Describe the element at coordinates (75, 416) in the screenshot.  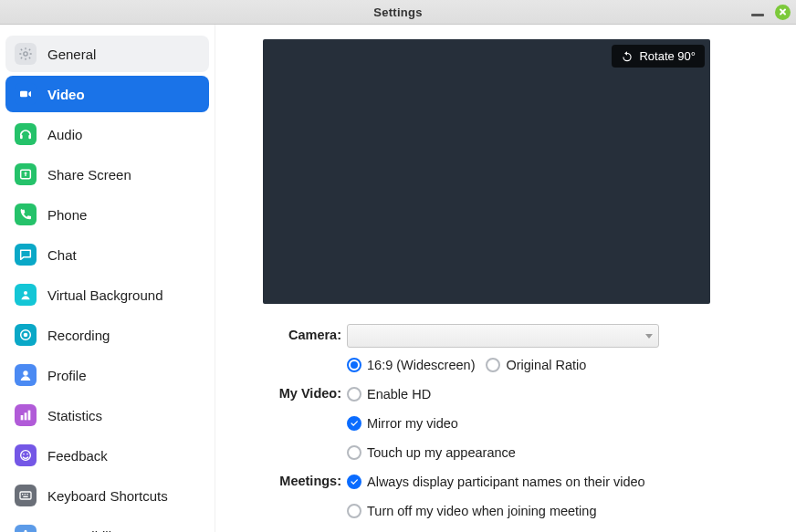
I see `sidebar-item-label: Statistics` at that location.